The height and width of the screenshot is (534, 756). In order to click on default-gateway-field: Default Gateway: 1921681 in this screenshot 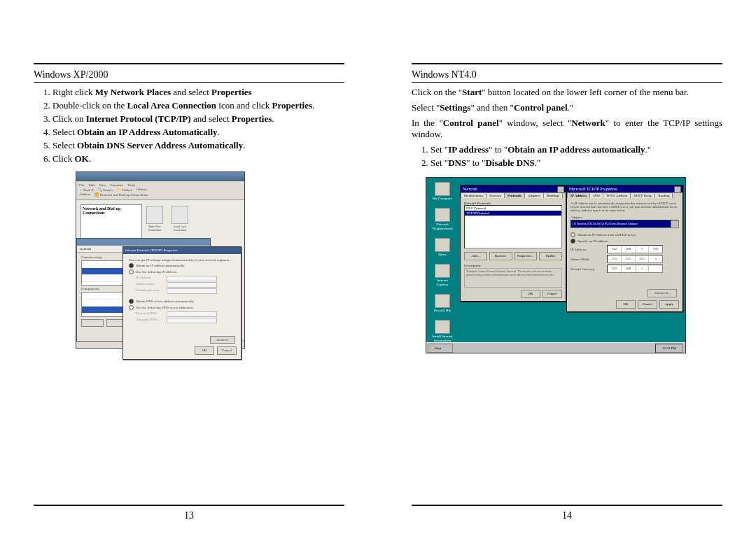, I will do `click(624, 269)`.